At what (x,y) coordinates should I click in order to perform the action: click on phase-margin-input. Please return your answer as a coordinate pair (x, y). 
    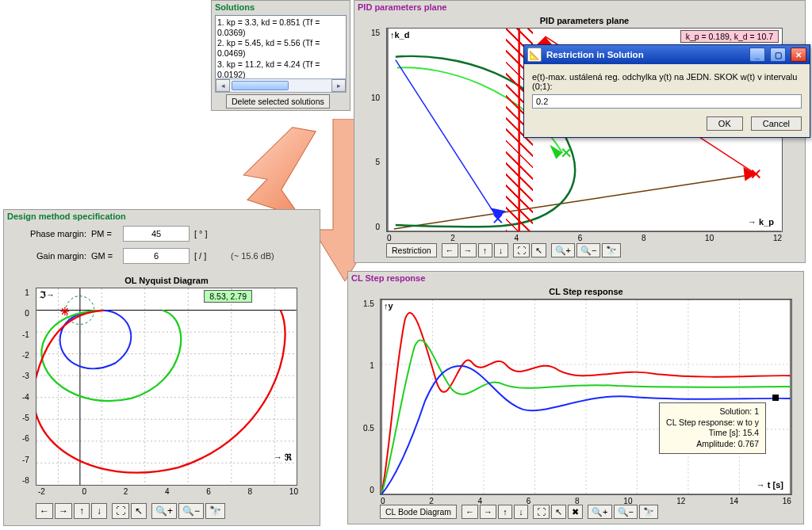
    Looking at the image, I should click on (156, 234).